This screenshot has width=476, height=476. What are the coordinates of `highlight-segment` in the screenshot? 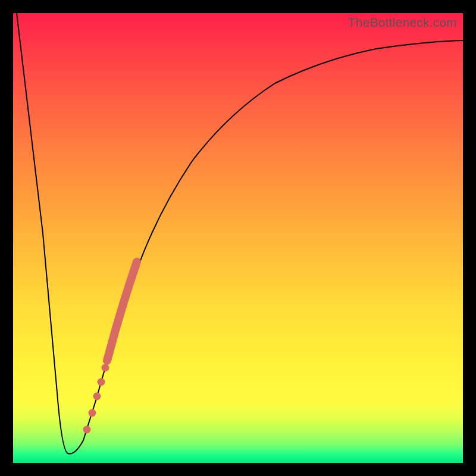 It's located at (122, 311).